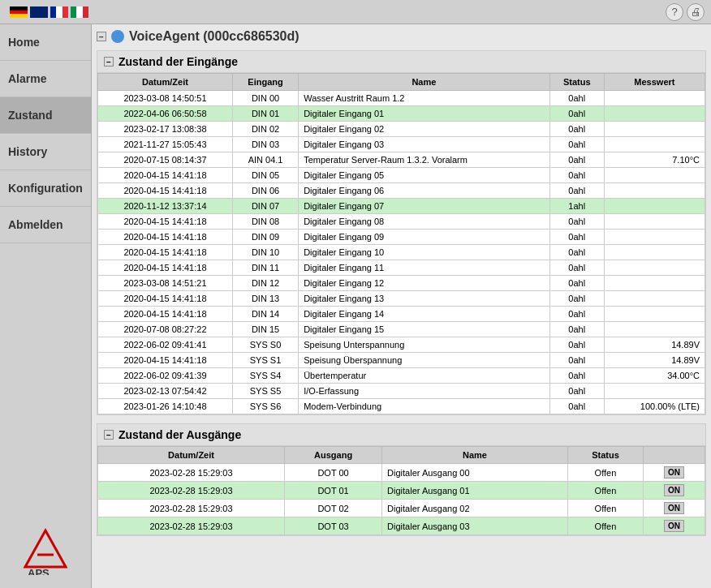  I want to click on cell-datetime-aus: 2023-02-28 15:29:03, so click(192, 526).